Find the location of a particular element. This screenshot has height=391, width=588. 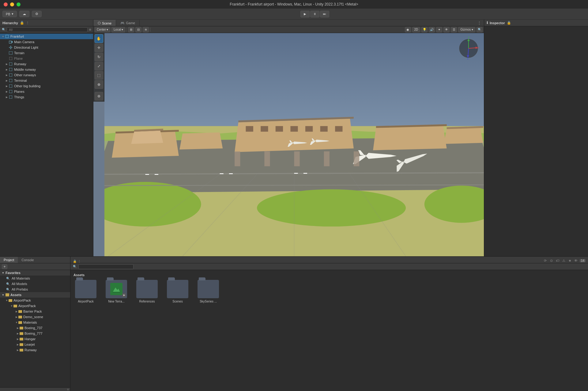

hand-tool: ✋ is located at coordinates (99, 39).